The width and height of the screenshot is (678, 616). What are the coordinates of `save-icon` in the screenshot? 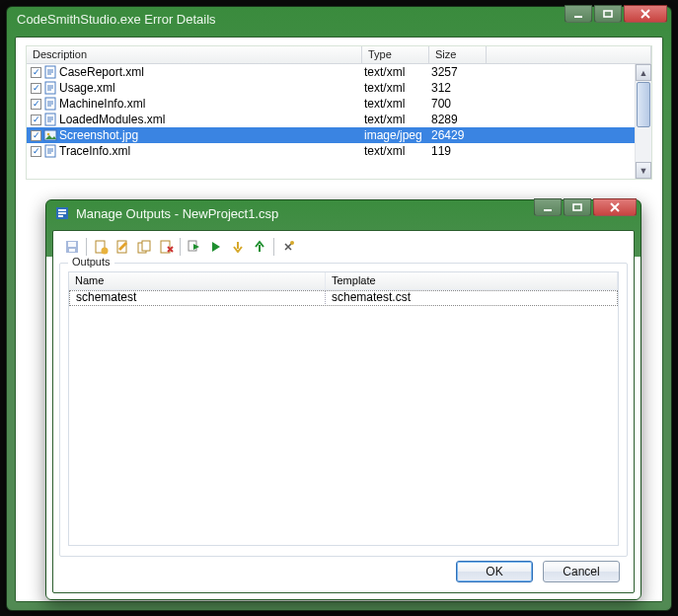 It's located at (72, 247).